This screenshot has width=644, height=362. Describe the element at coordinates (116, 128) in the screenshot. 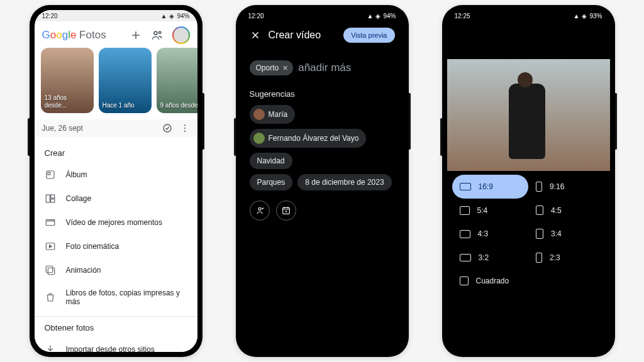

I see `date-header-row: Jue, 26 sept` at that location.